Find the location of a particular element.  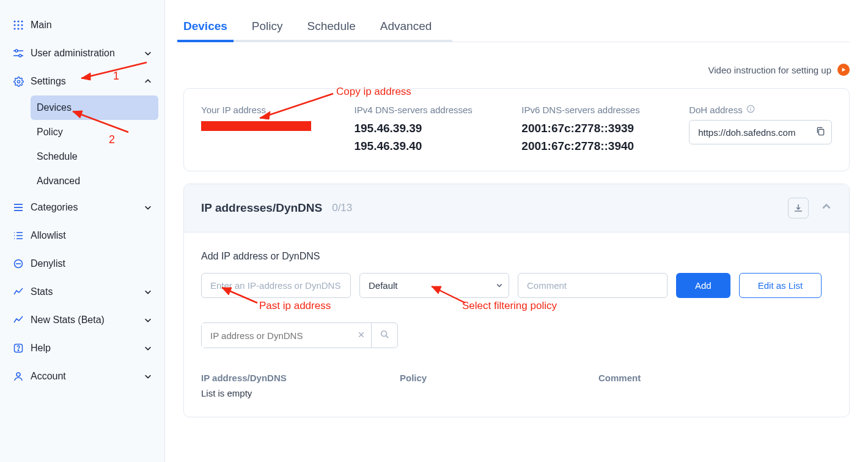

search-input is located at coordinates (276, 335).